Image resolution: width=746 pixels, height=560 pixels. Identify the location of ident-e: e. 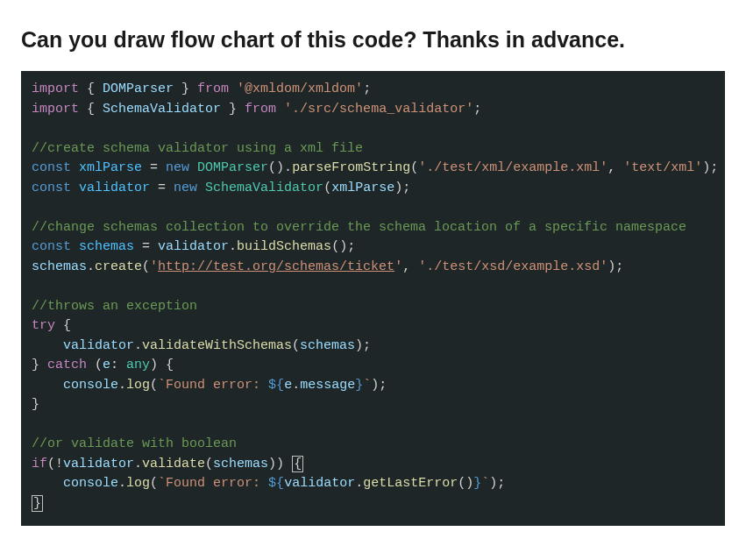
(288, 386).